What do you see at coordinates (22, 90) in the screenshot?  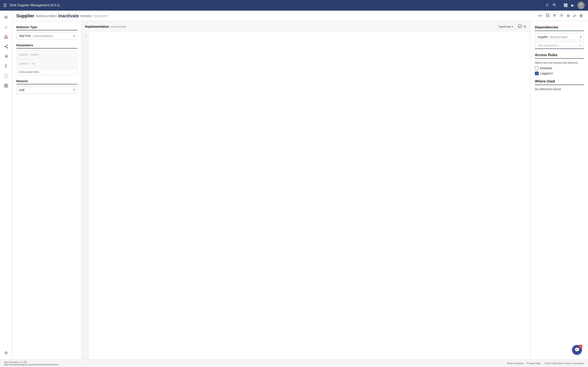 I see `returns-value: void` at bounding box center [22, 90].